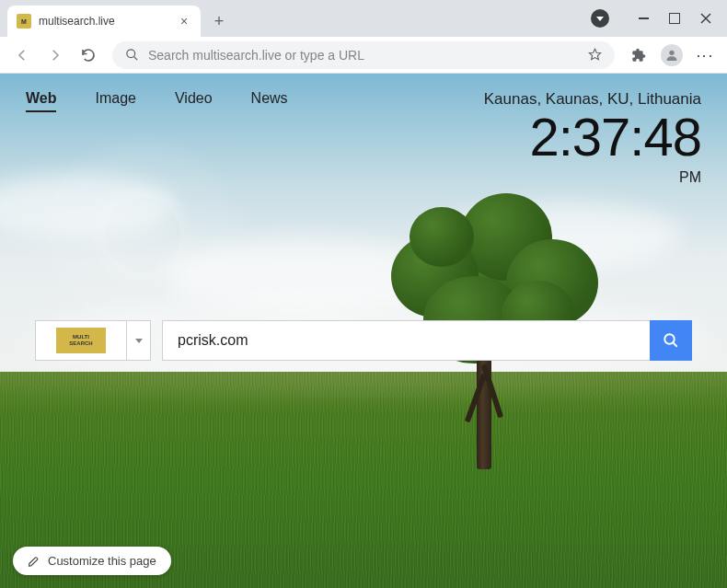 Image resolution: width=727 pixels, height=588 pixels. I want to click on engine-dropdown-icon, so click(139, 340).